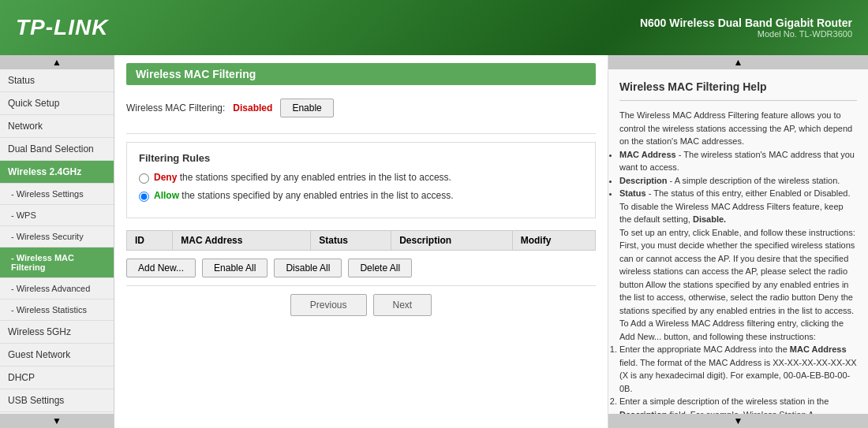 The height and width of the screenshot is (428, 868). Describe the element at coordinates (144, 178) in the screenshot. I see `deny-radio` at that location.